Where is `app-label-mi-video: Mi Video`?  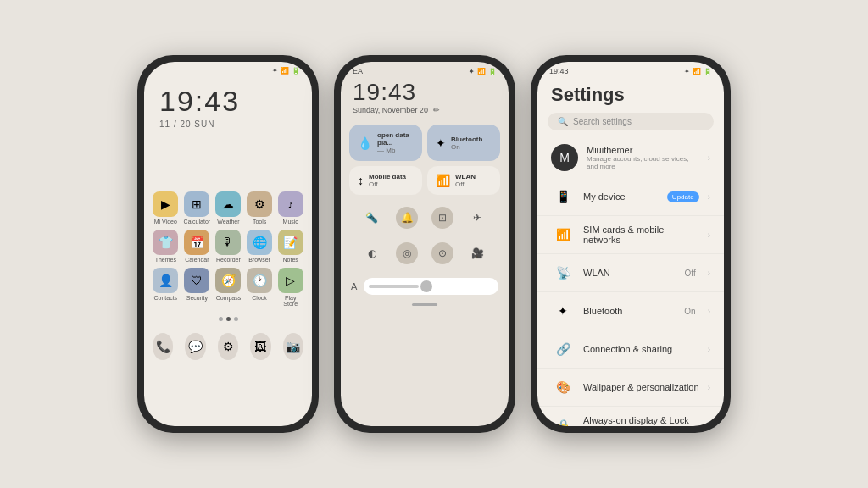 app-label-mi-video: Mi Video is located at coordinates (166, 222).